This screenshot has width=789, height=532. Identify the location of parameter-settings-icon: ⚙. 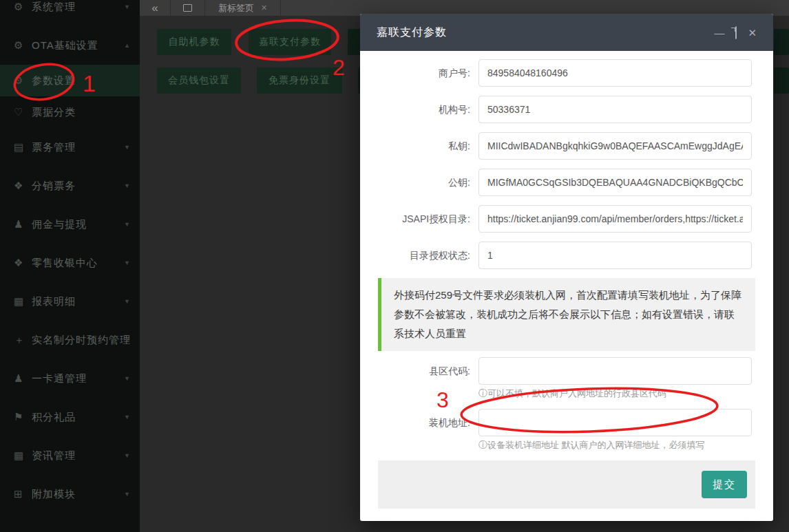
(23, 81).